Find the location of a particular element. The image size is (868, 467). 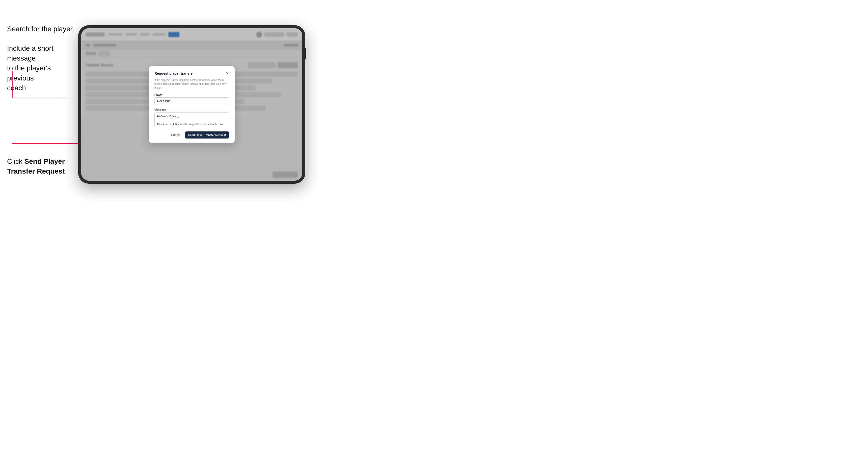

annotation-message: Include a short messageto the player's p… is located at coordinates (41, 68).